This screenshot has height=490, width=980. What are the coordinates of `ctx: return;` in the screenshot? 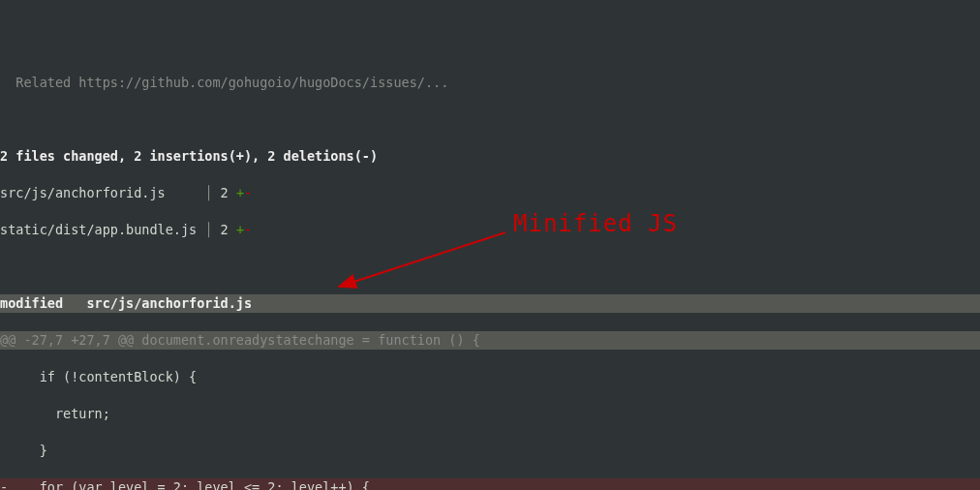 It's located at (490, 414).